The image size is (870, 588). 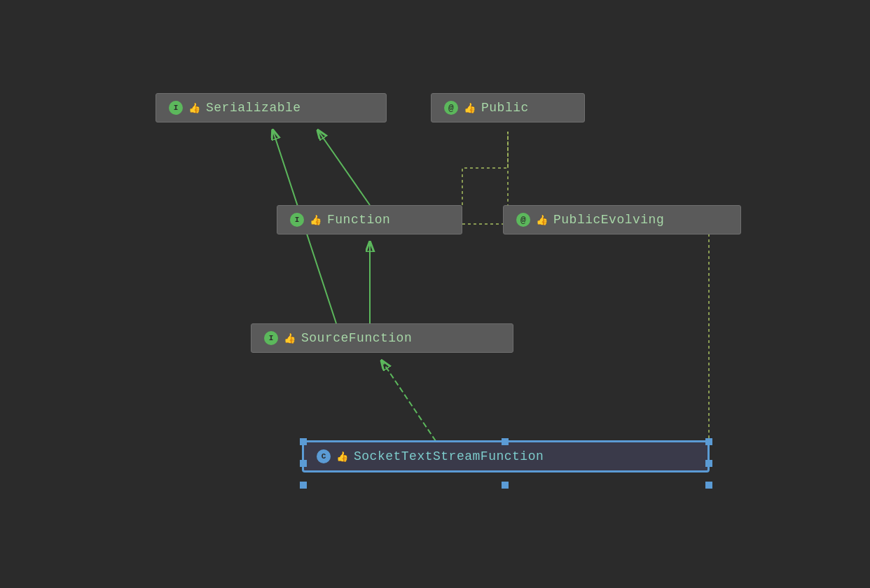 What do you see at coordinates (382, 338) in the screenshot?
I see `node-sourcefunction: I 👍 SourceFunction` at bounding box center [382, 338].